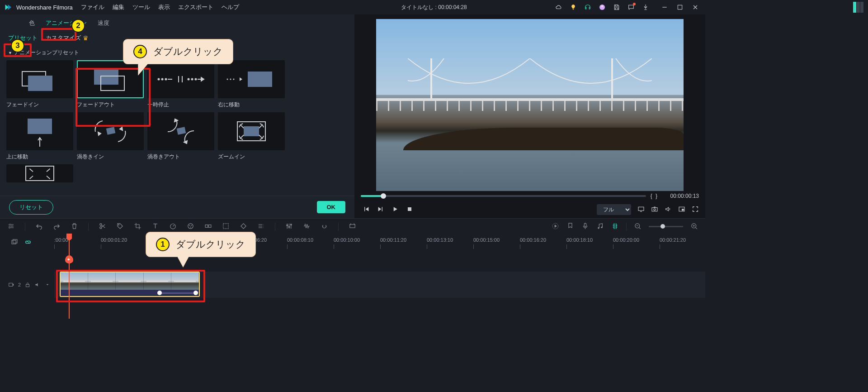  I want to click on preset-zoom-out-partial, so click(40, 173).